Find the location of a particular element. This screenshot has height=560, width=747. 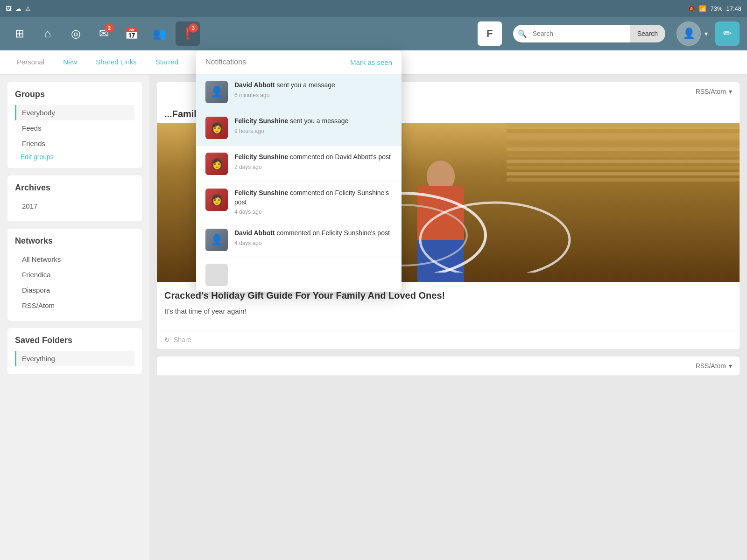

notif-avatar-1: 👩 is located at coordinates (217, 128).